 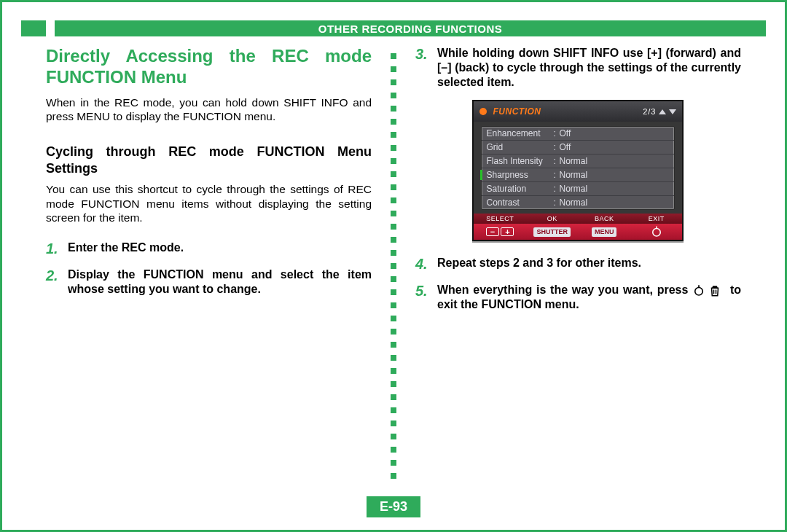 What do you see at coordinates (517, 112) in the screenshot?
I see `lcd-title: FUNCTION` at bounding box center [517, 112].